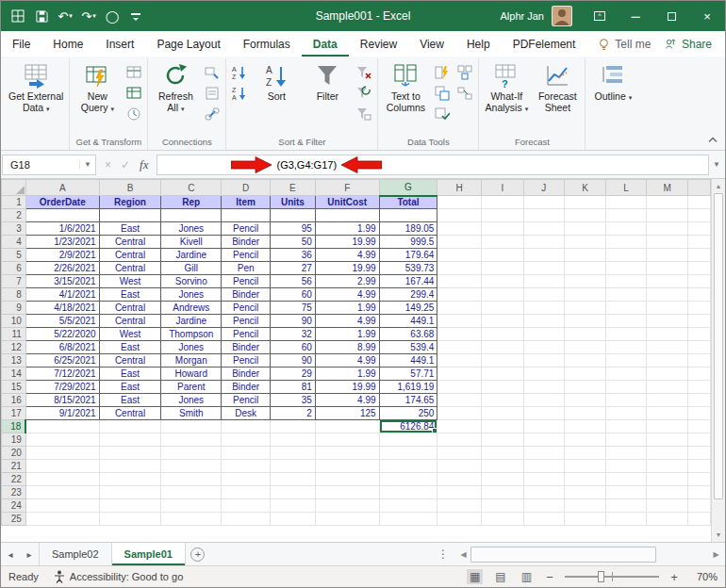  I want to click on row-header-1: 1, so click(14, 203).